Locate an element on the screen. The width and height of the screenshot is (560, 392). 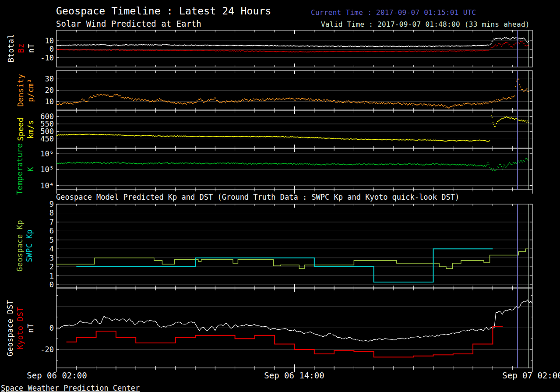
panel-border-temperature is located at coordinates (294, 169).